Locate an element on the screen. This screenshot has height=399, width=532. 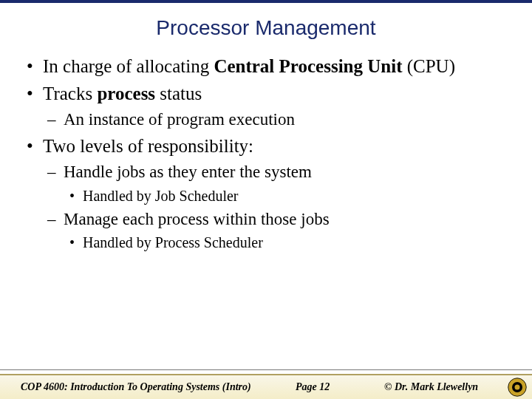
text: In charge of allocating is located at coordinates (129, 66).